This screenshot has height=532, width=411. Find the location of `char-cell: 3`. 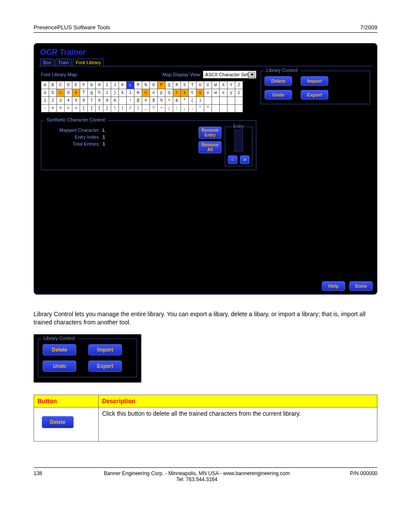

char-cell: 3 is located at coordinates (61, 101).